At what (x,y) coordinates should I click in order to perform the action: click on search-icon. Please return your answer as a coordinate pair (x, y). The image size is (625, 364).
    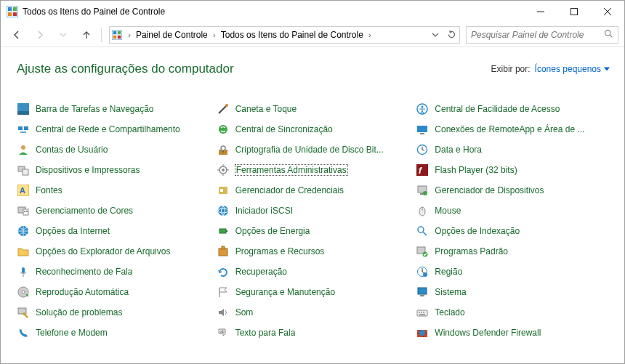
    Looking at the image, I should click on (609, 35).